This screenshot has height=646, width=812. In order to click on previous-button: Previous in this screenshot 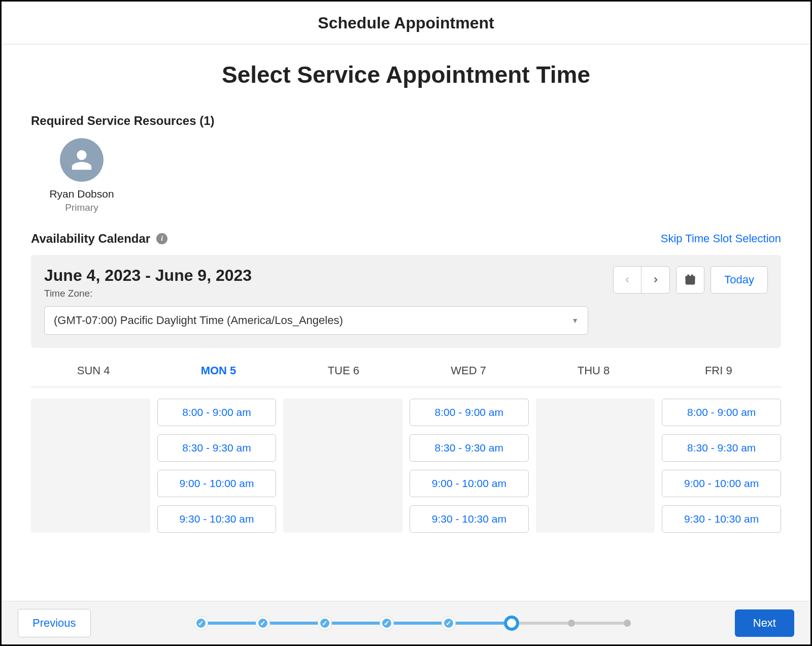, I will do `click(54, 623)`.